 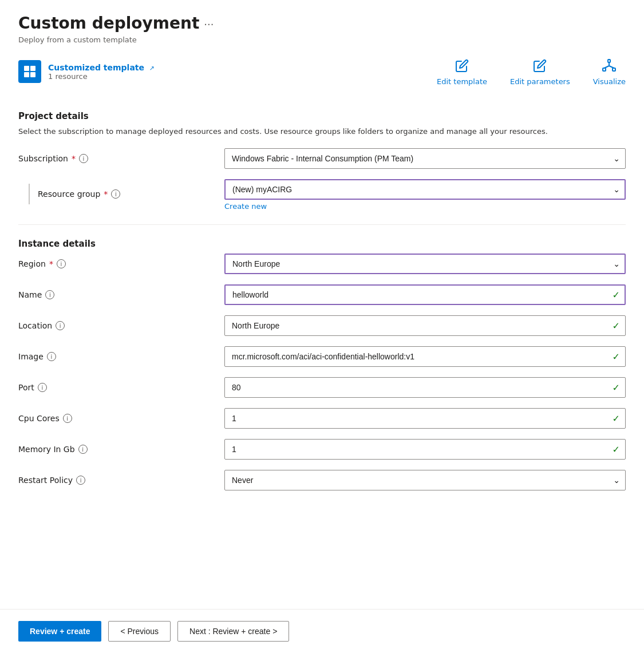 I want to click on port-input, so click(x=425, y=387).